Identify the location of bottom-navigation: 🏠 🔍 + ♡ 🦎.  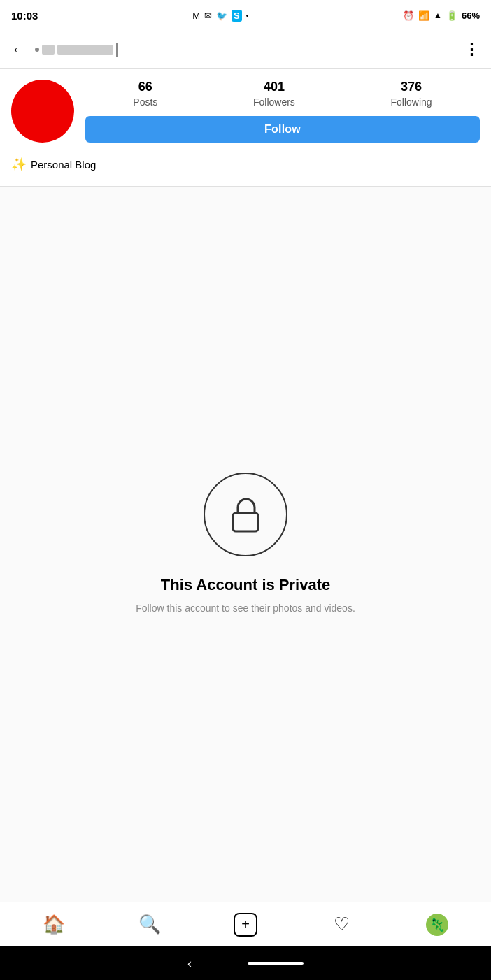
(246, 924).